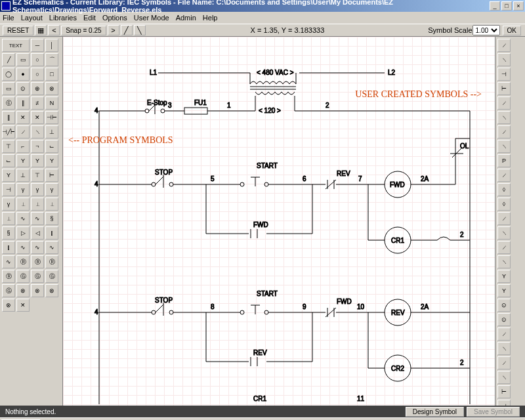 The image size is (525, 420). What do you see at coordinates (37, 262) in the screenshot?
I see `r2-icon: Ⓡ` at bounding box center [37, 262].